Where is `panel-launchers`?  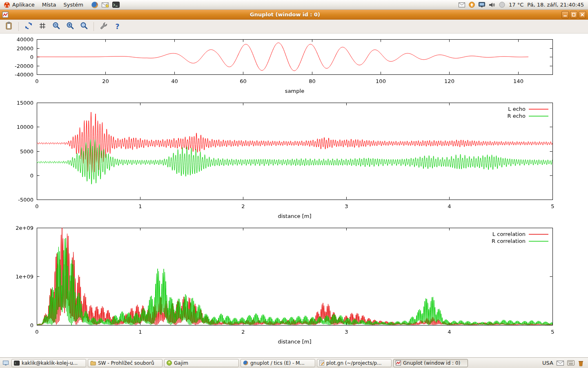 panel-launchers is located at coordinates (105, 5).